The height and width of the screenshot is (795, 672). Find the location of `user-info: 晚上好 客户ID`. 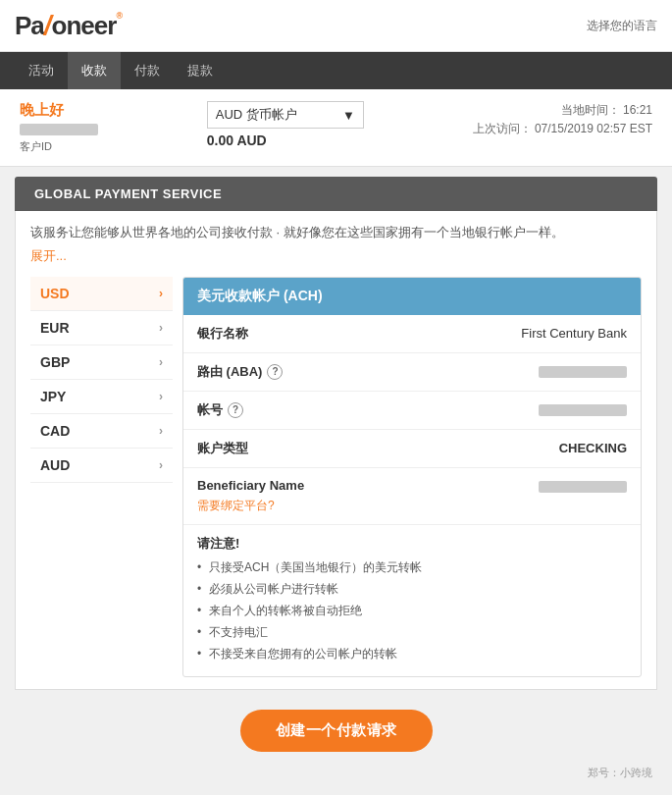

user-info: 晚上好 客户ID is located at coordinates (59, 128).